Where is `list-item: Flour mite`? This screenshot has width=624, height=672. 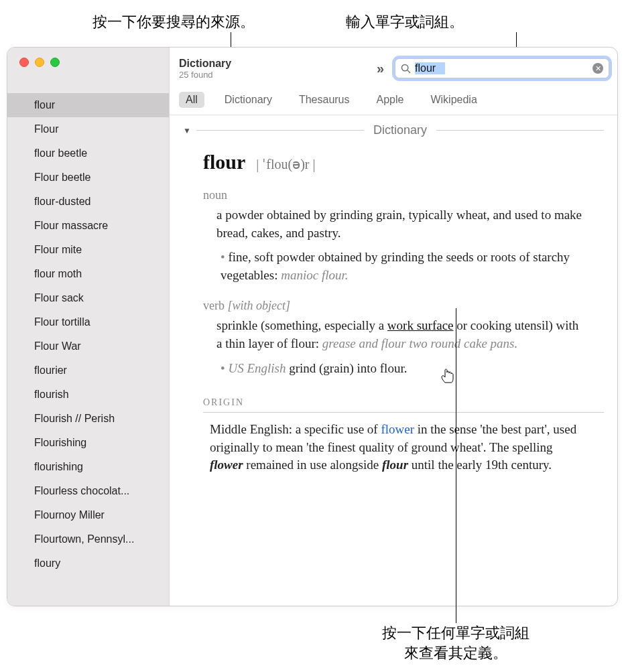 list-item: Flour mite is located at coordinates (88, 250).